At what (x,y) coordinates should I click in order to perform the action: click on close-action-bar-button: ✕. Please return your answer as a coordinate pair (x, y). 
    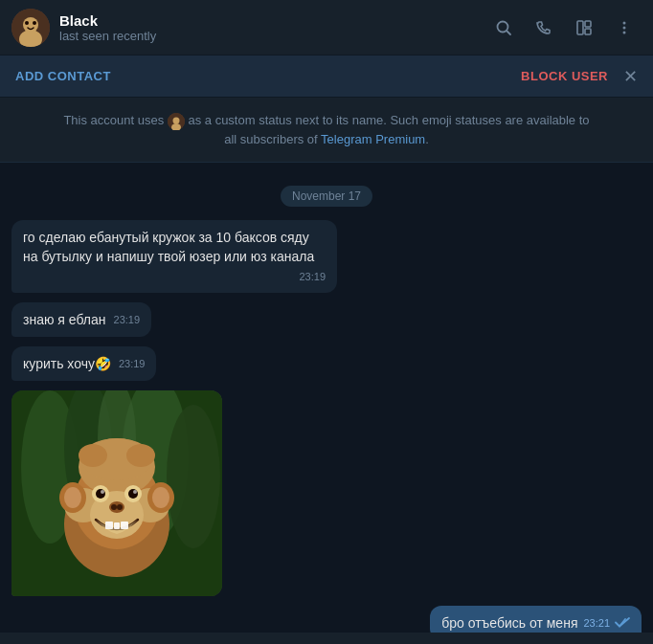
    Looking at the image, I should click on (630, 77).